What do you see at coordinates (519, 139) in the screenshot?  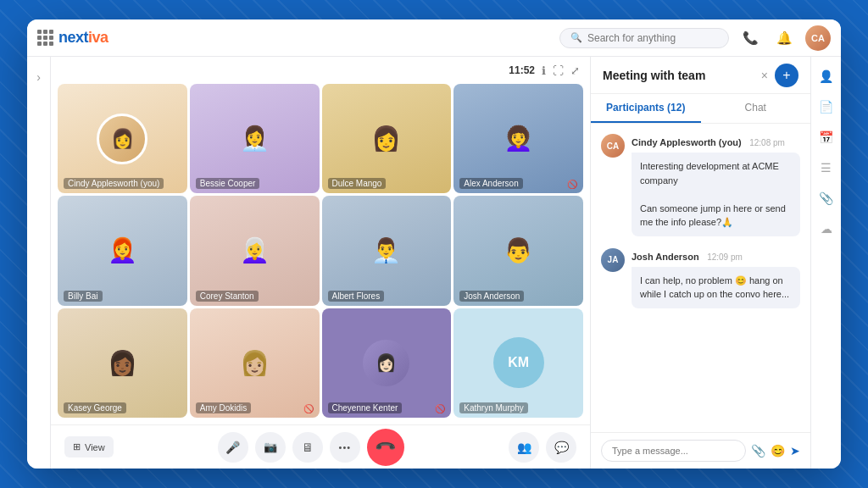 I see `video-cell-alex: 👩‍🦱 Alex Anderson 🚫` at bounding box center [519, 139].